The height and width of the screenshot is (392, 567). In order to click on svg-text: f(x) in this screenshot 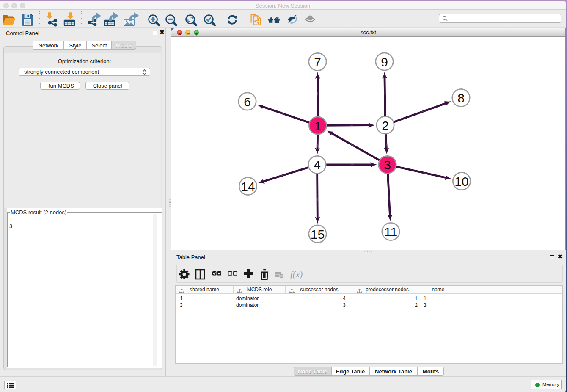, I will do `click(296, 274)`.